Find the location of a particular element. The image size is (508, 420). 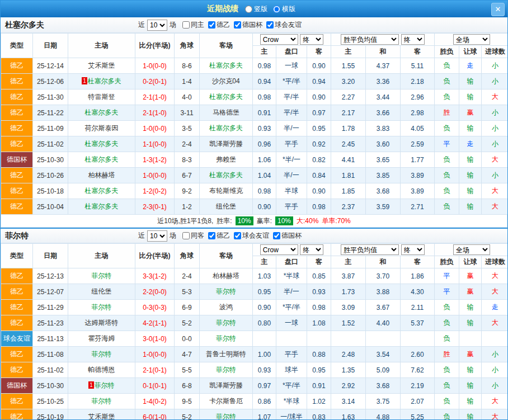

avg-home-odds: 1.85 is located at coordinates (349, 191).